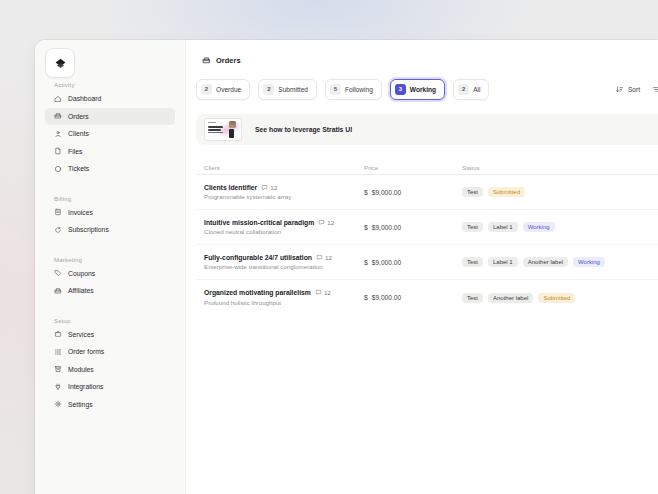  Describe the element at coordinates (366, 262) in the screenshot. I see `dollar-icon: $` at that location.